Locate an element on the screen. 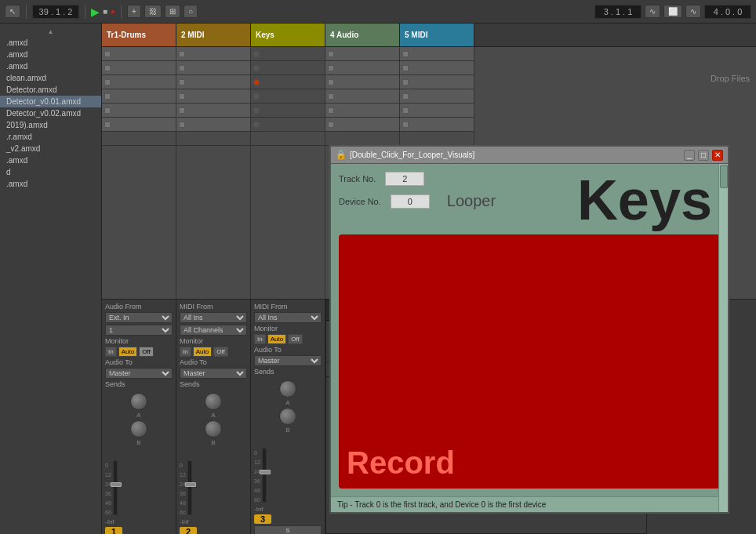 Image resolution: width=756 pixels, height=534 pixels. track-no-input is located at coordinates (405, 179).